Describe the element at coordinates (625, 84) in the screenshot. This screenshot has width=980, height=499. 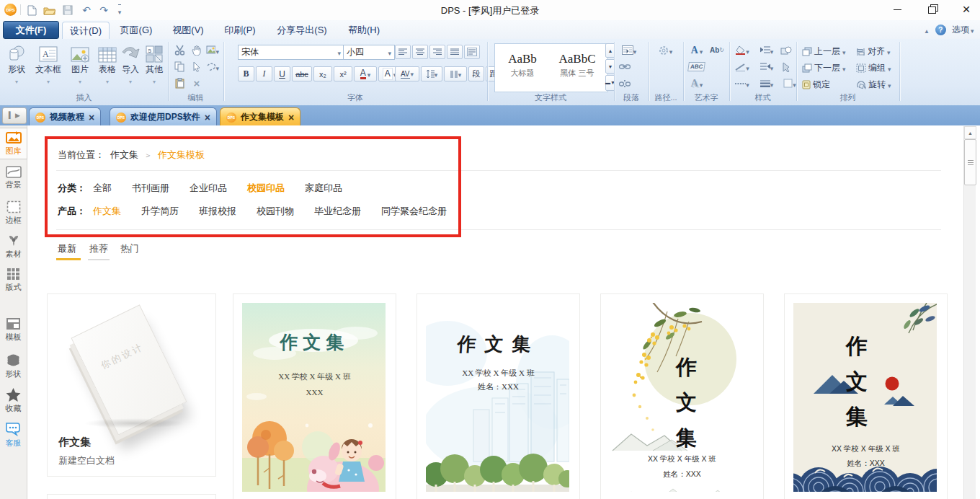
I see `unlink-button` at that location.